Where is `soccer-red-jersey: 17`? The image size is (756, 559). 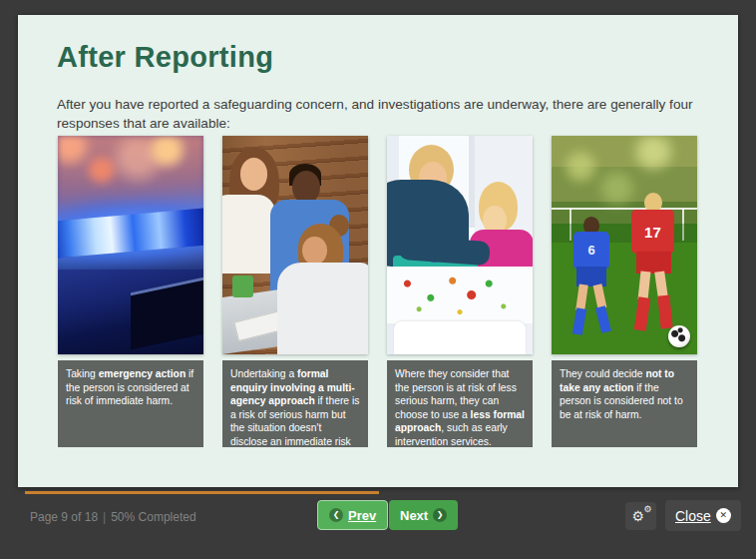 soccer-red-jersey: 17 is located at coordinates (652, 232).